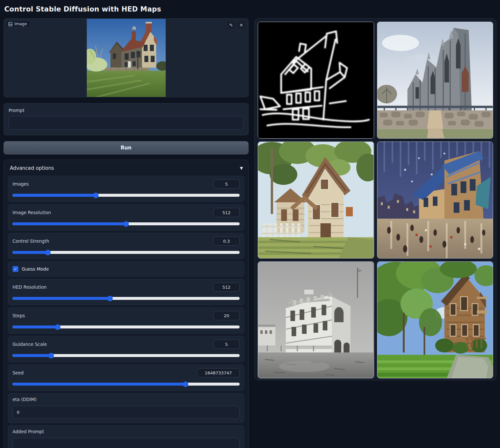  What do you see at coordinates (126, 123) in the screenshot?
I see `prompt-input` at bounding box center [126, 123].